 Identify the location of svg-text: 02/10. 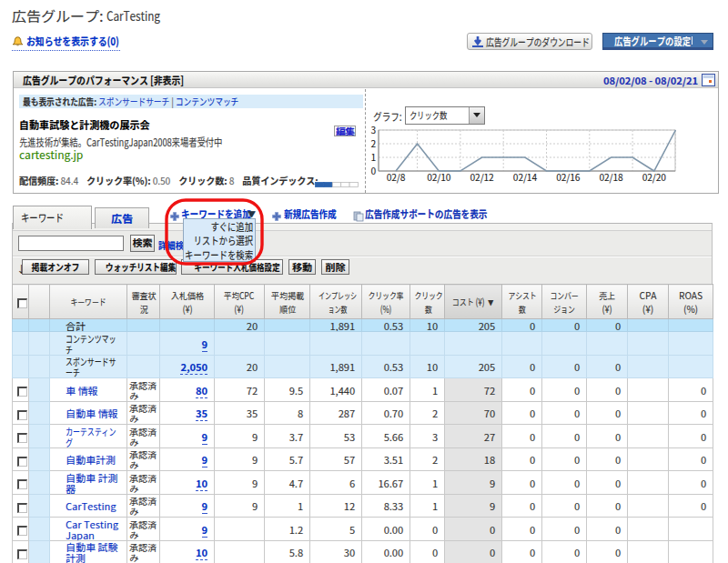
(439, 176).